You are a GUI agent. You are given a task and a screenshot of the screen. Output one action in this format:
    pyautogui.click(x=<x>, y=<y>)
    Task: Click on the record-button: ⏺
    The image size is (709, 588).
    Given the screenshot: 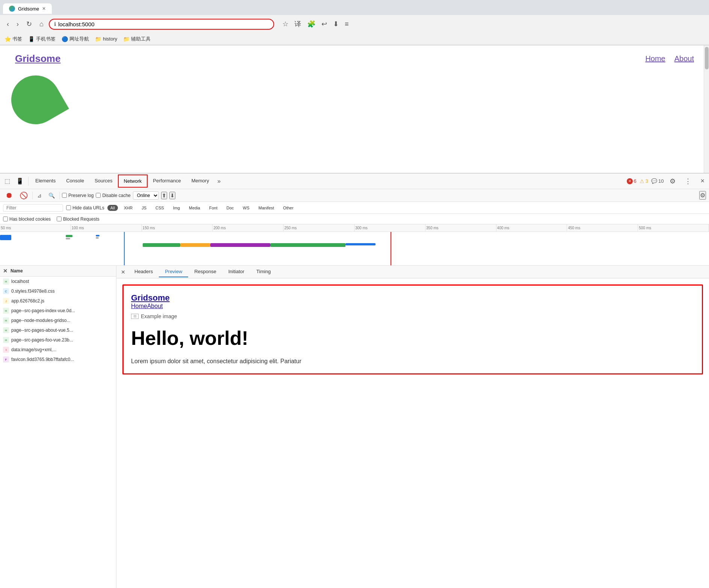 What is the action you would take?
    pyautogui.click(x=9, y=195)
    